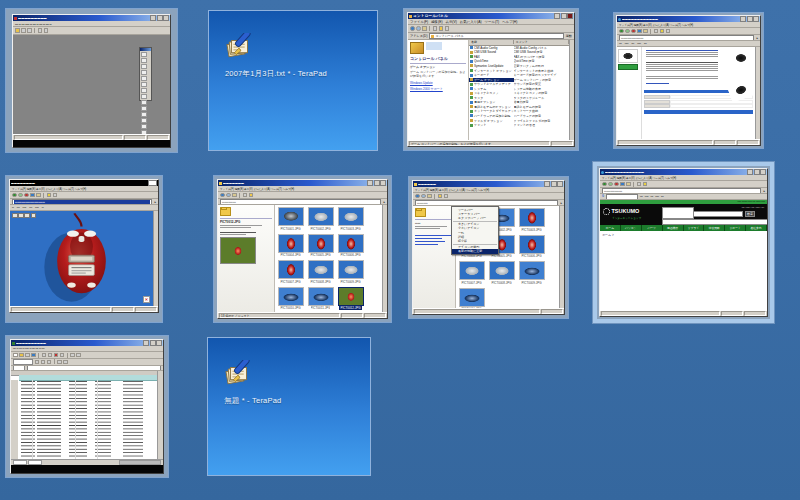 Image resolution: width=800 pixels, height=500 pixels. What do you see at coordinates (146, 74) in the screenshot?
I see `floating-tool-palette` at bounding box center [146, 74].